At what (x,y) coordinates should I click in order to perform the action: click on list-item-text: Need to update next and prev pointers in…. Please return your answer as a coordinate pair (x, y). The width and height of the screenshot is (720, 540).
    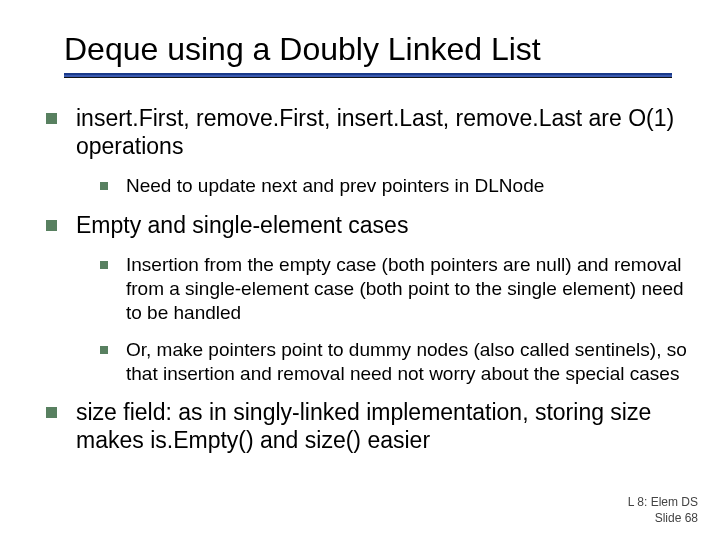
    Looking at the image, I should click on (335, 186).